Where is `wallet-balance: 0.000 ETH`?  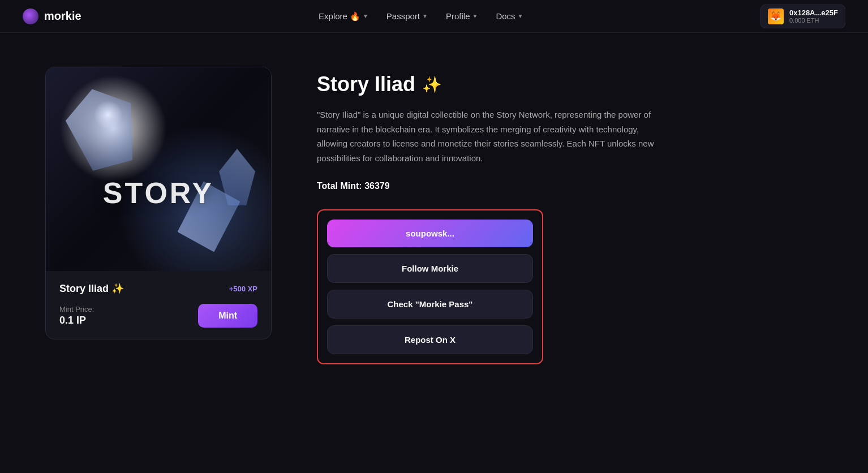 wallet-balance: 0.000 ETH is located at coordinates (814, 20).